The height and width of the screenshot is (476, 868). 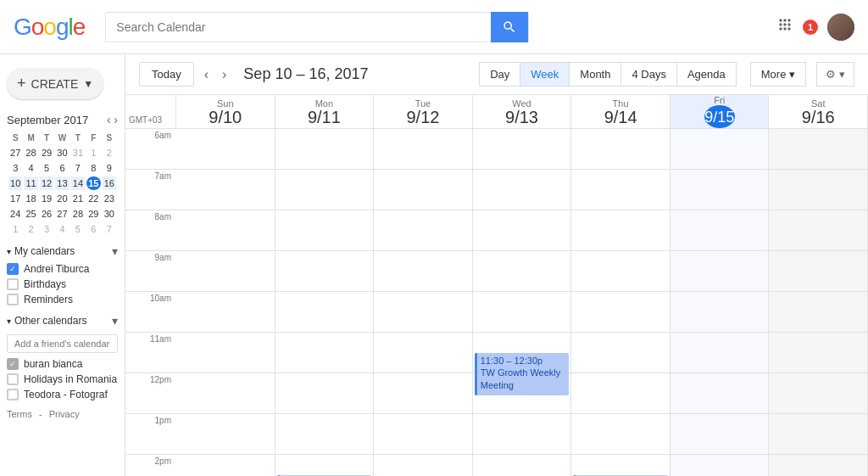 I want to click on day-header-sun: Sun 9/10, so click(x=225, y=112).